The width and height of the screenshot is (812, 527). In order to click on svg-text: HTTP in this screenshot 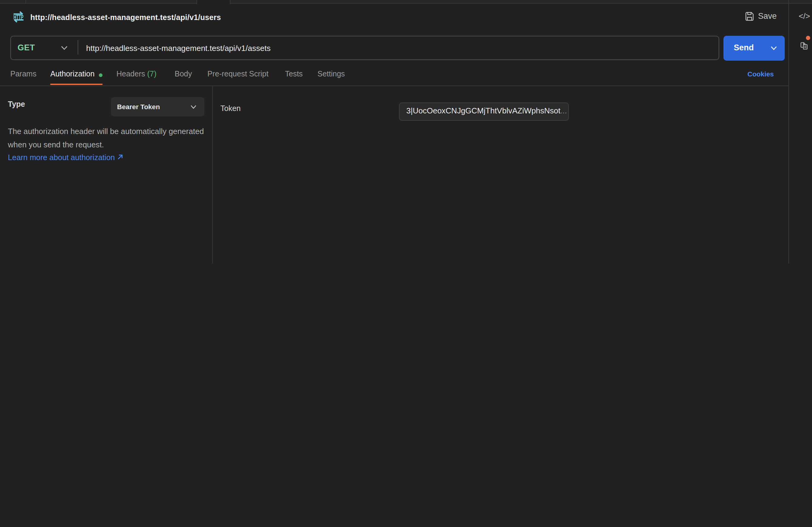, I will do `click(18, 17)`.